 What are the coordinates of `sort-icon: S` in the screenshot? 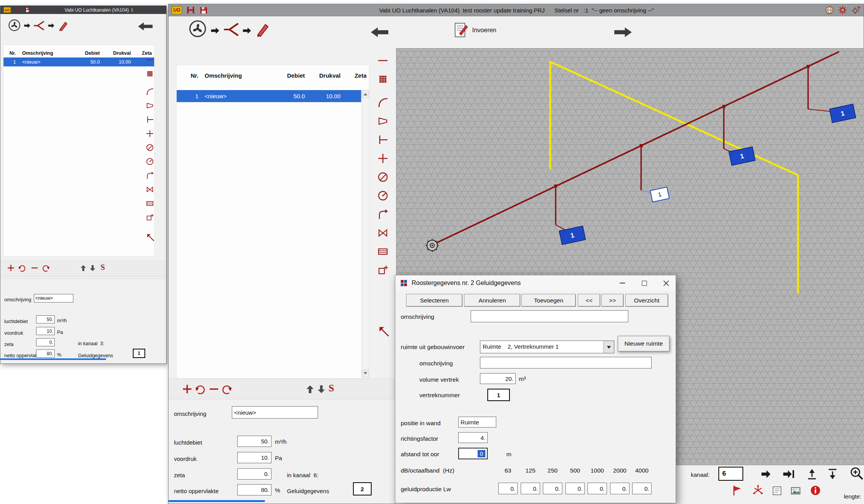 It's located at (331, 388).